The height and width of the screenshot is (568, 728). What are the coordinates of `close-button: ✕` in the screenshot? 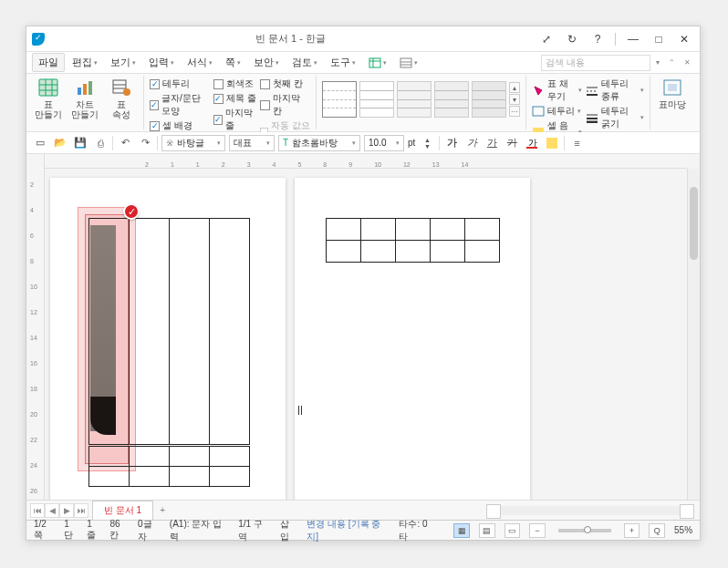 It's located at (684, 39).